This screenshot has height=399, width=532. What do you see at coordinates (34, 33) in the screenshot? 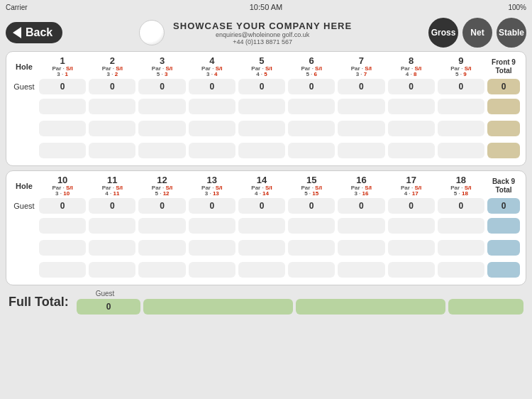
I see `back-button: Back` at bounding box center [34, 33].